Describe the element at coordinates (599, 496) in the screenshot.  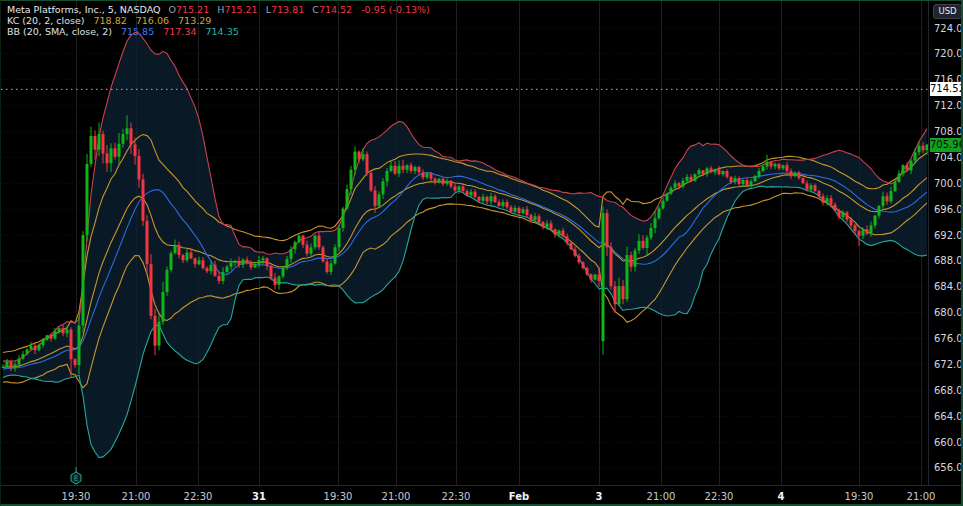
I see `time-tick-label: 3` at that location.